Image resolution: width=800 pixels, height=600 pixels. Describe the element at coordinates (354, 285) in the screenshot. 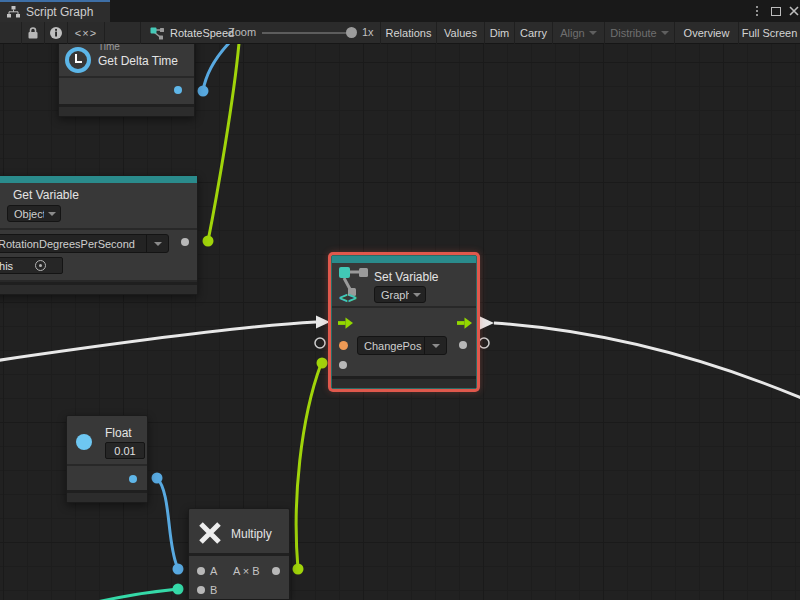

I see `set-variable-icon: <>` at that location.